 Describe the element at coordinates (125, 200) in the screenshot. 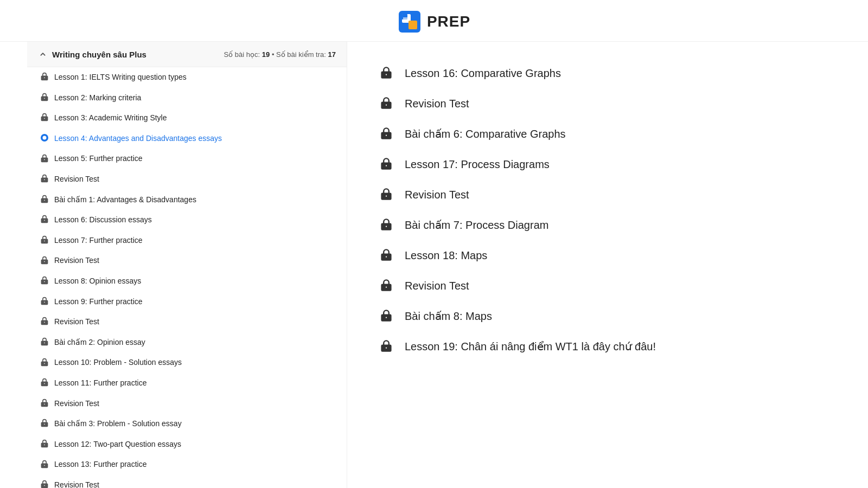

I see `left-lesson-label: Bài chấm 1: Advantages & Disadvantages` at that location.